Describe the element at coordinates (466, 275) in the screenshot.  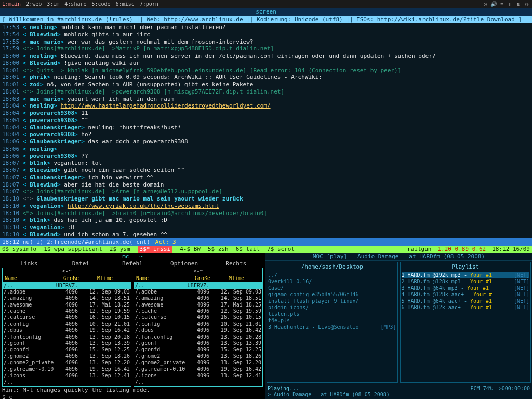
I see `playlist-item: 1 HARD.fm @192k mp3 - Your #1[NET]` at that location.